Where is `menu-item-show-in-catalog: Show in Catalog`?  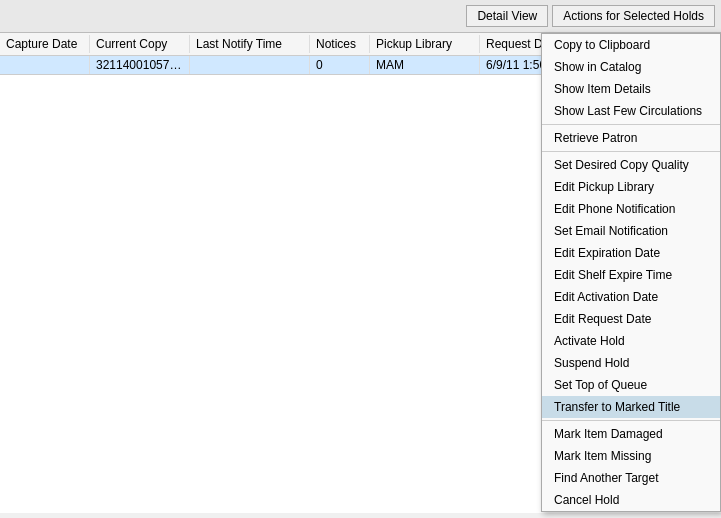 menu-item-show-in-catalog: Show in Catalog is located at coordinates (631, 67).